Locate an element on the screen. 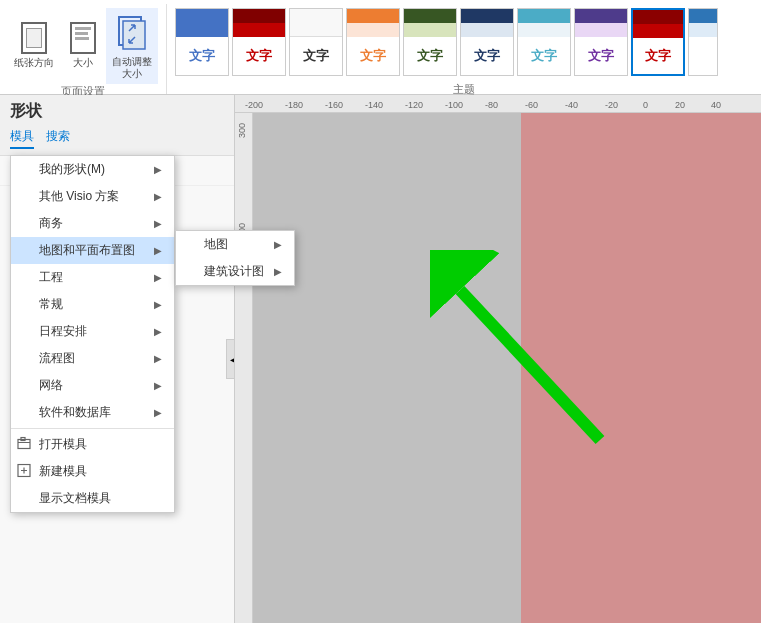  left-panel-tabs: 模具 搜索 is located at coordinates (117, 138).